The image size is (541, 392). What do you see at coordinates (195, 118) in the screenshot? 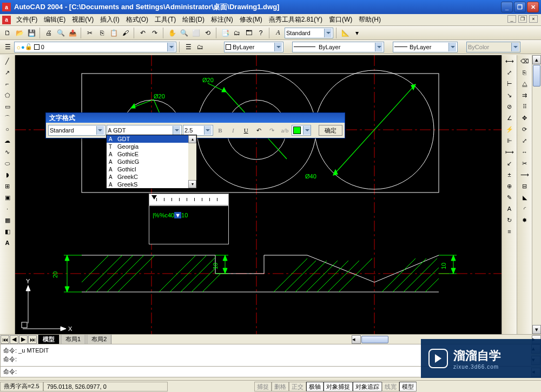
I see `text-format-title: 文字格式` at bounding box center [195, 118].